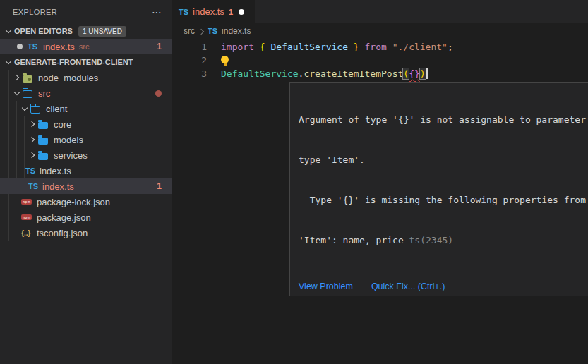  I want to click on open-editor-filename: index.ts, so click(59, 47).